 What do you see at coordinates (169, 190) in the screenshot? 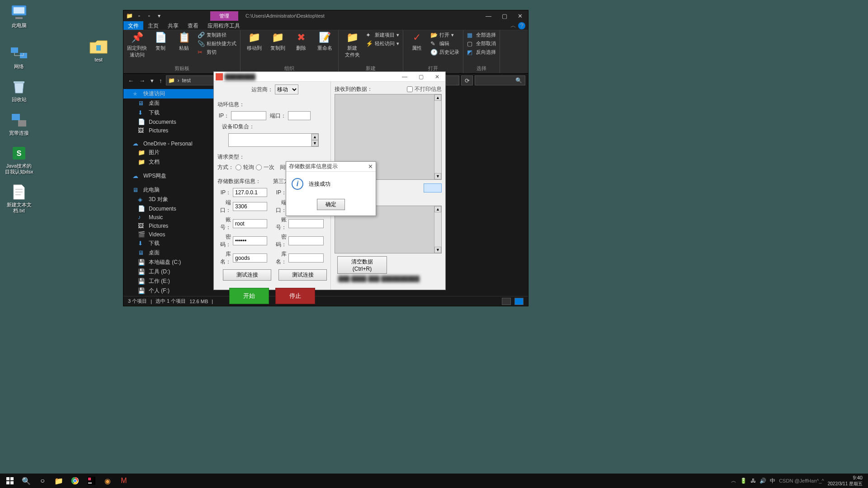
I see `sidebar-item-this-pc: 🖥此电脑` at bounding box center [169, 190].